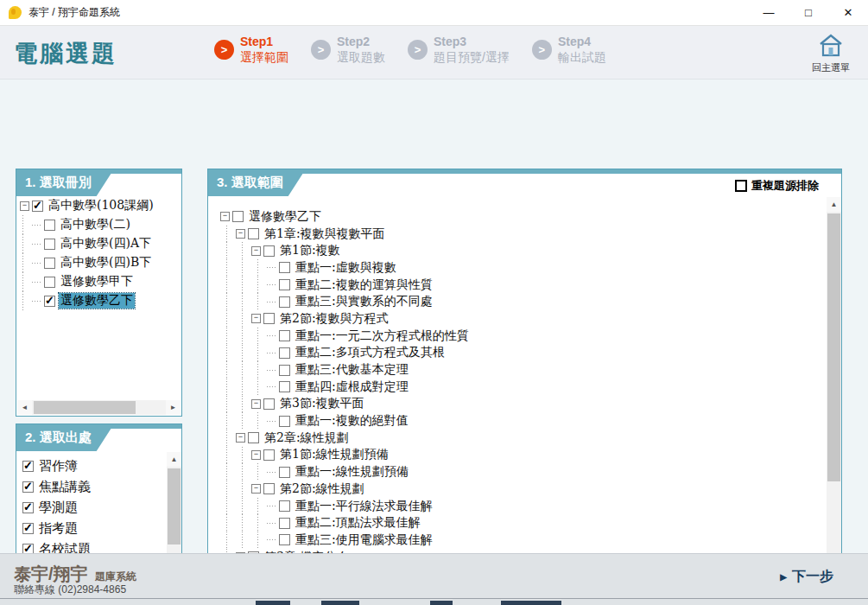  What do you see at coordinates (173, 408) in the screenshot?
I see `scroll-right-icon: ►` at bounding box center [173, 408].